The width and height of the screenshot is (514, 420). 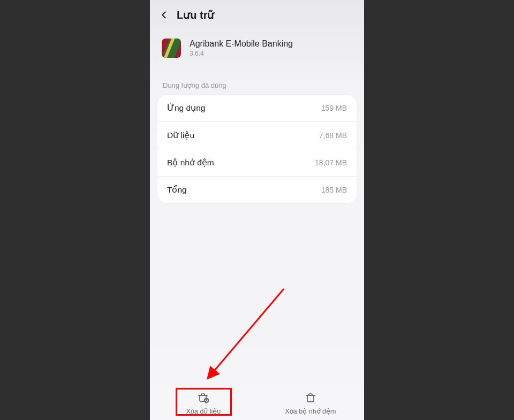 I want to click on row-label: Dữ liệu, so click(x=181, y=135).